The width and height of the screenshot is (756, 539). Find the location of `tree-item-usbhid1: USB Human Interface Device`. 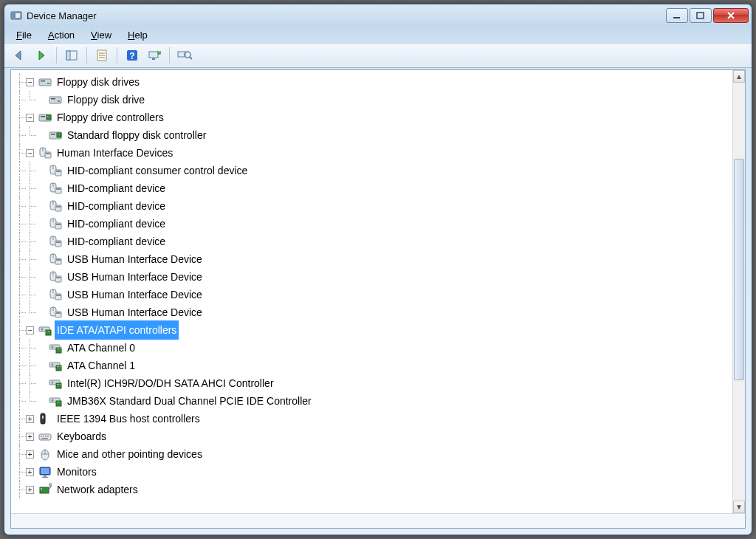

tree-item-usbhid1: USB Human Interface Device is located at coordinates (374, 259).